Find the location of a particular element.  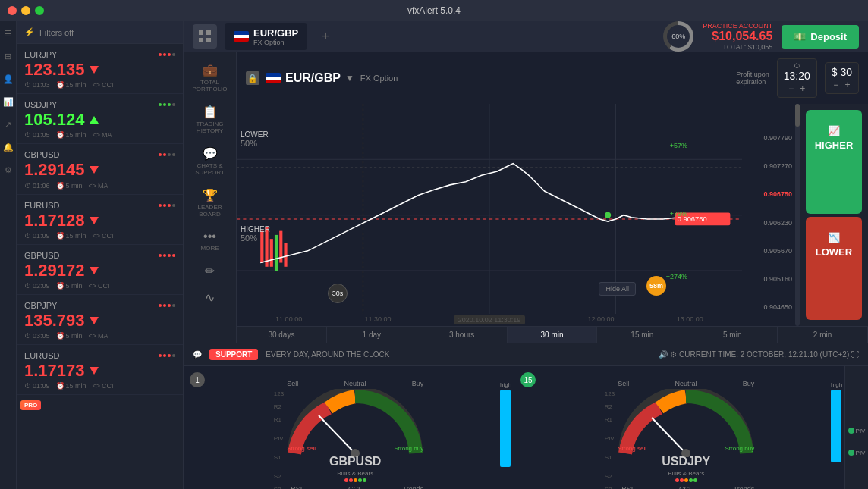

tool-chats: 💬 CHATS & SUPPORT is located at coordinates (210, 161).